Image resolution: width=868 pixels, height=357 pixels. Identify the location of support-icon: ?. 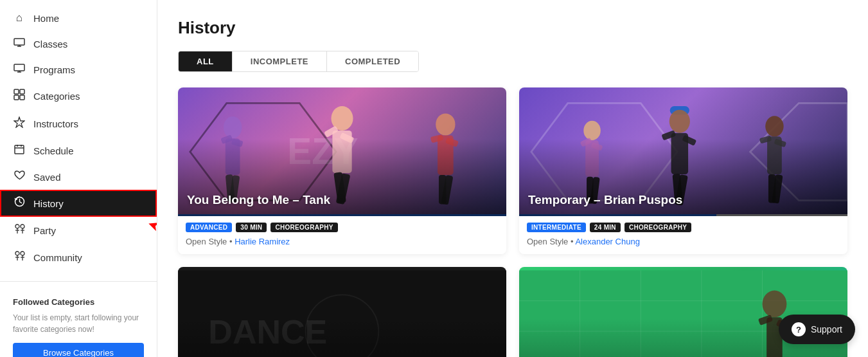
(799, 329).